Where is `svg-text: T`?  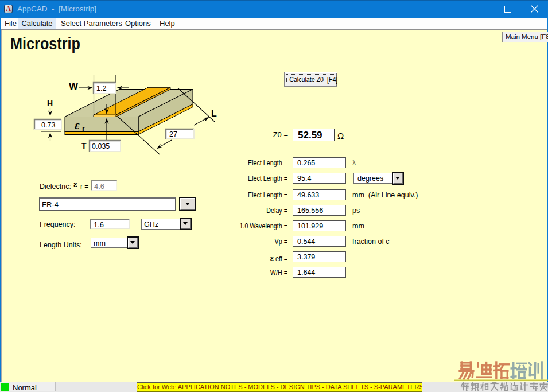
svg-text: T is located at coordinates (84, 146).